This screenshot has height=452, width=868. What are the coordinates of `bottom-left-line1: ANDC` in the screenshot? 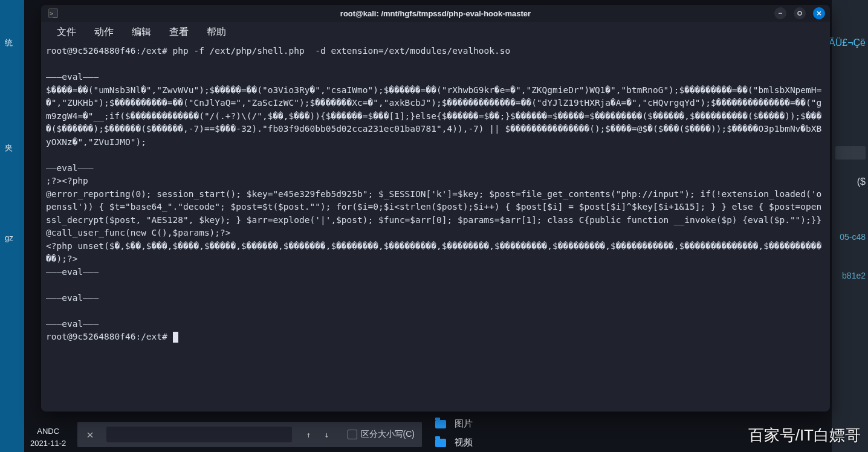 It's located at (48, 431).